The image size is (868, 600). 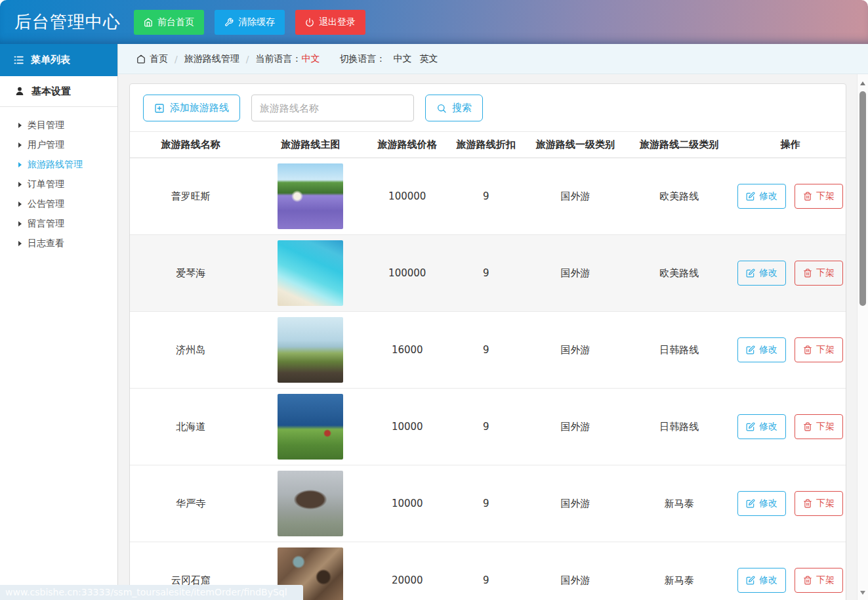 What do you see at coordinates (331, 22) in the screenshot?
I see `logout-button: 退出登录` at bounding box center [331, 22].